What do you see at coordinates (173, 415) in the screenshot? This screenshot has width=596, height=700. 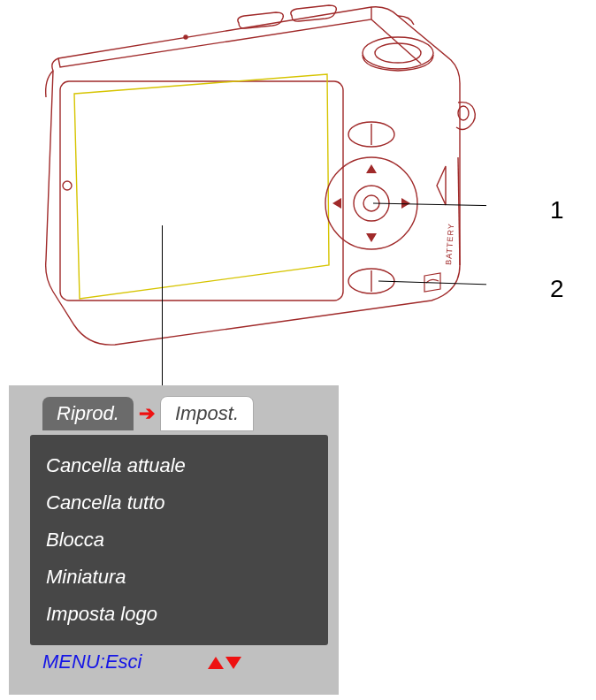 I see `menu-tabs: Riprod. ➔ Impost.` at bounding box center [173, 415].